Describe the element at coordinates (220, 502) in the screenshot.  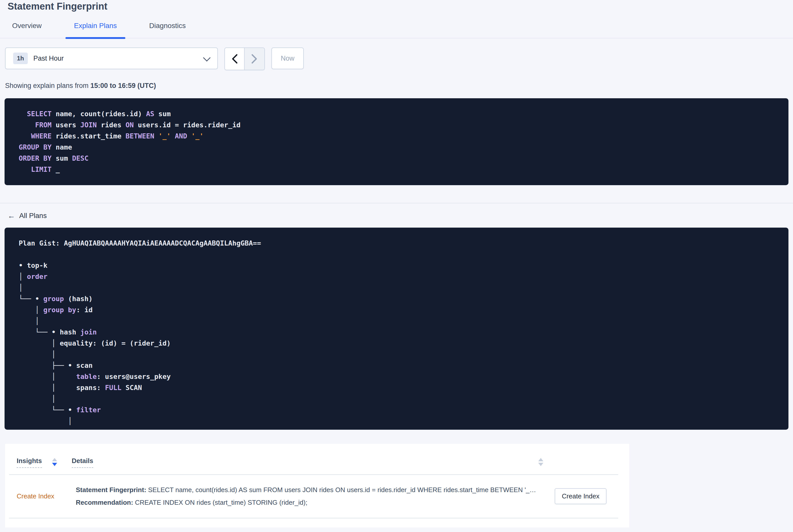
I see `recommendation-value: CREATE INDEX ON rides (start_time) STORI…` at that location.